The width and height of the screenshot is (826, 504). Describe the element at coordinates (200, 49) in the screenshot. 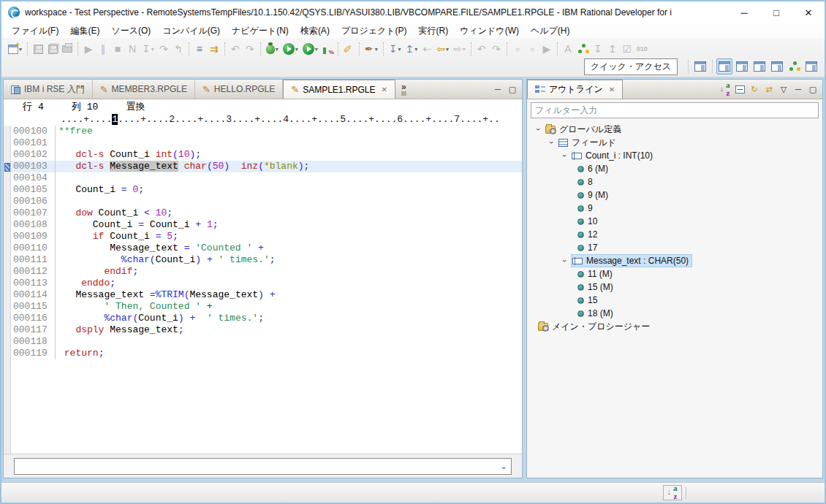

I see `show-next-statement-button: ≡` at that location.